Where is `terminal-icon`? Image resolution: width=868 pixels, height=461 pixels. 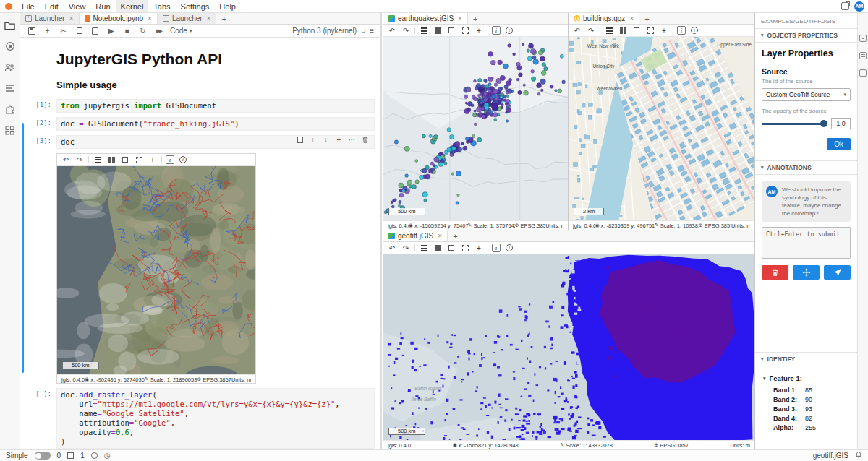
terminal-icon is located at coordinates (71, 455).